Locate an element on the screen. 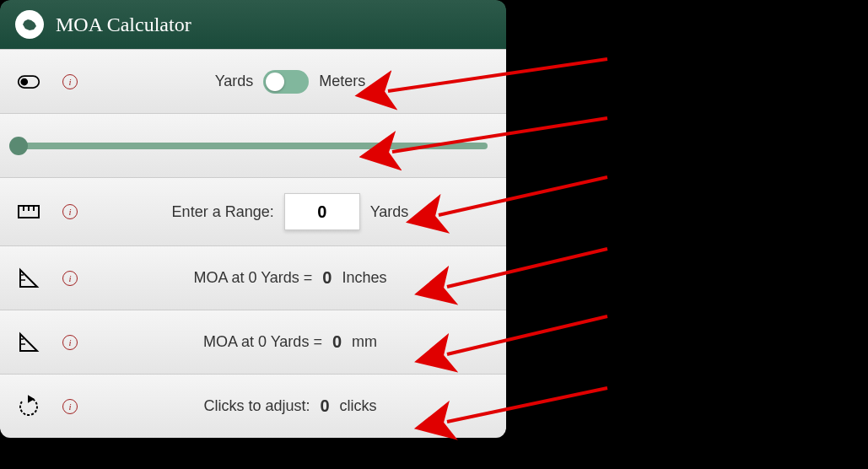  unit-toggle-row: i Yards Meters is located at coordinates (253, 81).